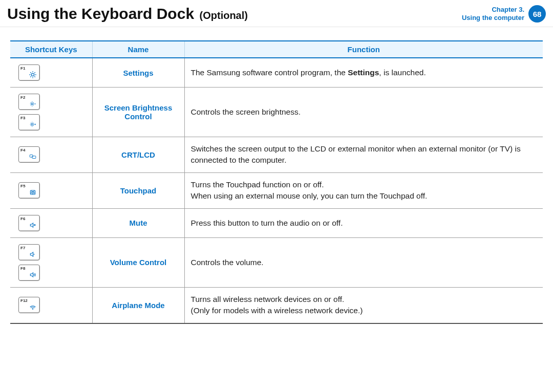 This screenshot has width=553, height=392. Describe the element at coordinates (138, 190) in the screenshot. I see `name-cell: Touchpad` at that location.